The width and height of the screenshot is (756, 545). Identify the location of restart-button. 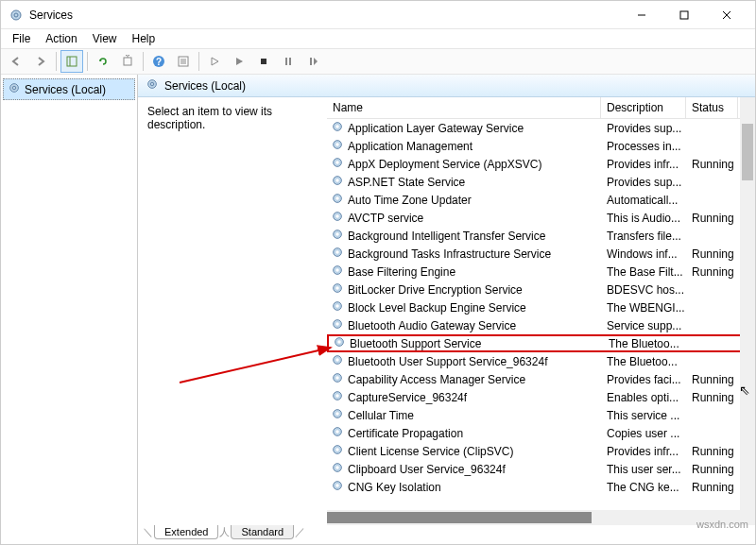
(313, 61).